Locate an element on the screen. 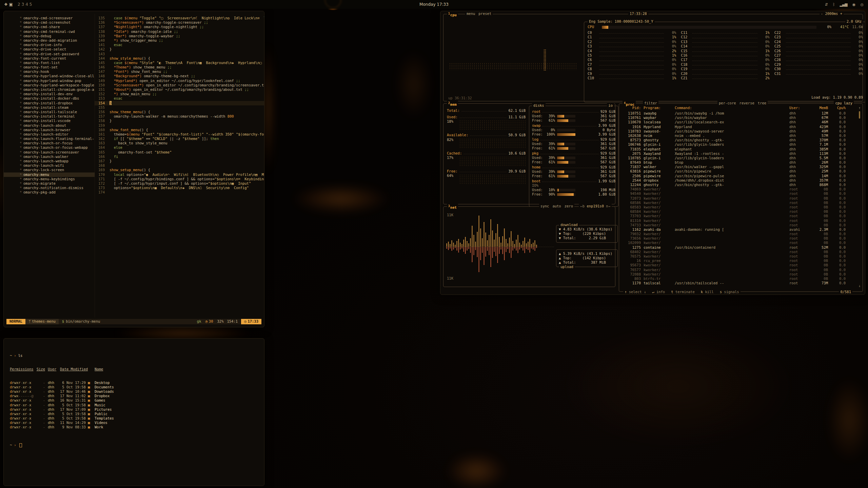 The image size is (868, 488). buffer-item: *omarchy-dev-add-migration is located at coordinates (49, 41).